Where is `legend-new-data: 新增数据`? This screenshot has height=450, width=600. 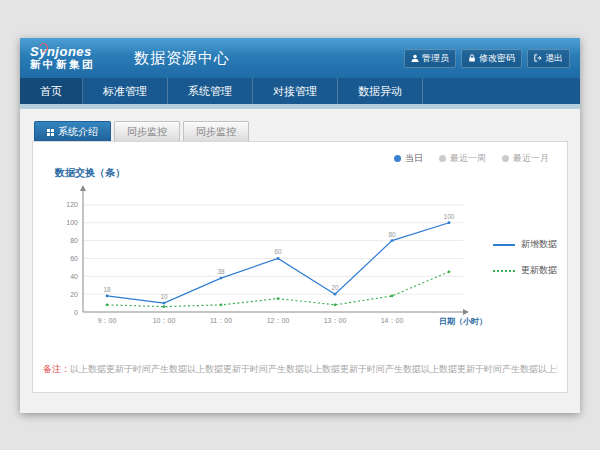
legend-new-data: 新增数据 is located at coordinates (525, 244).